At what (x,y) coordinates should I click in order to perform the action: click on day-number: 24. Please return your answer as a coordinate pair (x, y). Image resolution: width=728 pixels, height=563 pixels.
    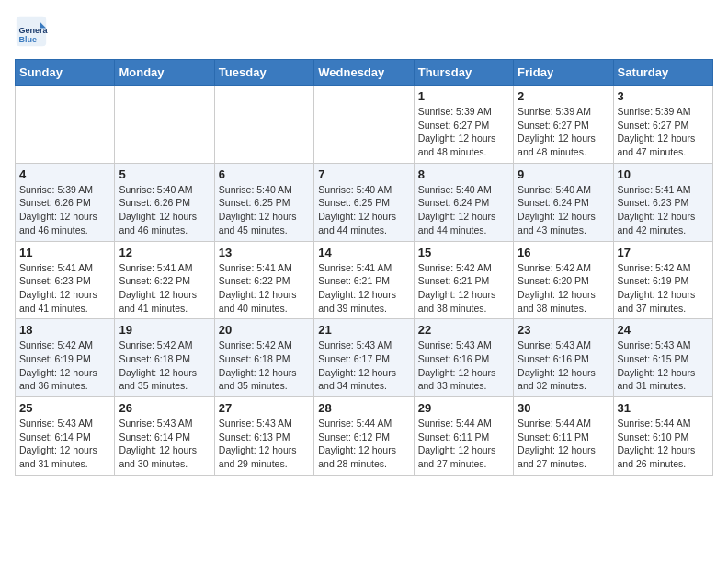
    Looking at the image, I should click on (664, 329).